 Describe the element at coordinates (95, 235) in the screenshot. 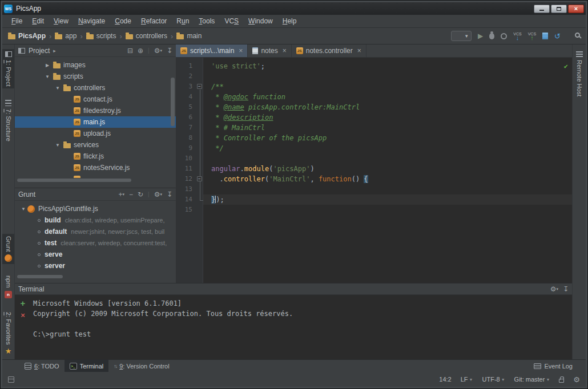

I see `grunt-panel: Grunt +▾ − ↻ | ⚙▾ ↧ ▼PicsApp\Gruntfile.j…` at that location.